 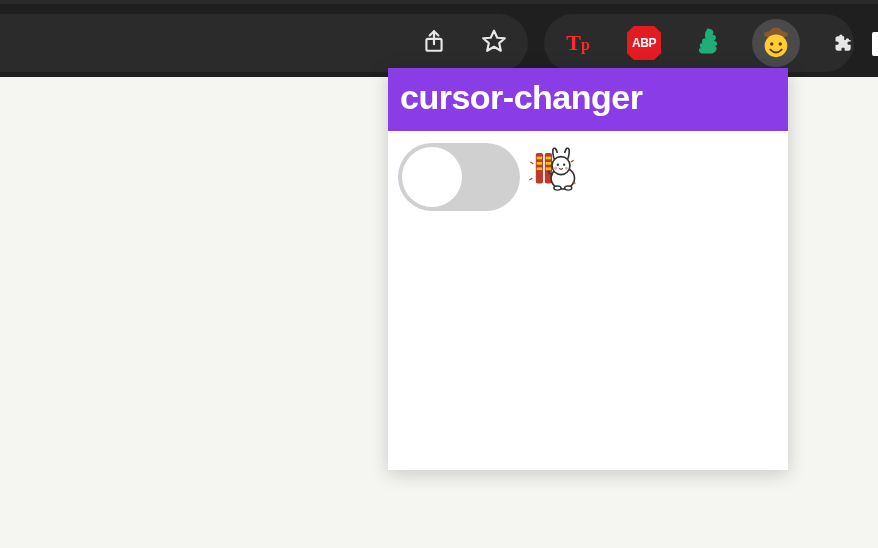 I want to click on bunny-icon, so click(x=552, y=173).